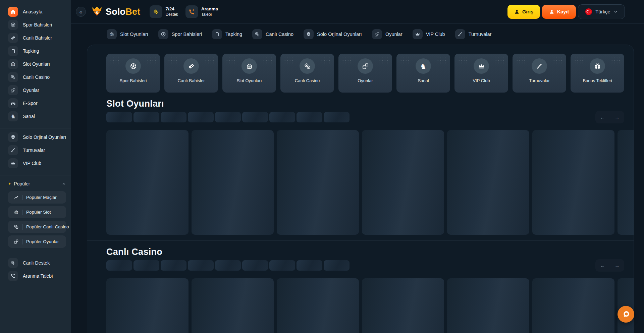  What do you see at coordinates (559, 12) in the screenshot?
I see `register-button: Kayıt` at bounding box center [559, 12].